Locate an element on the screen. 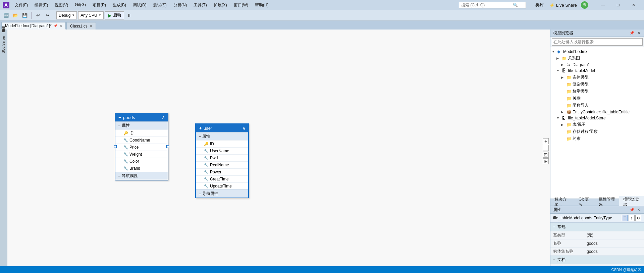  menu-view: 视图(V) is located at coordinates (61, 5).